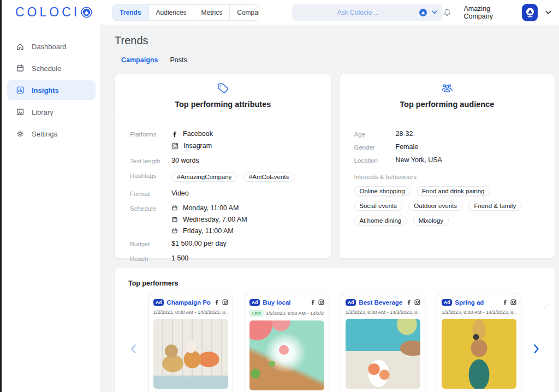 The width and height of the screenshot is (559, 392). What do you see at coordinates (448, 95) in the screenshot?
I see `audience-card-header: Top performing audience` at bounding box center [448, 95].